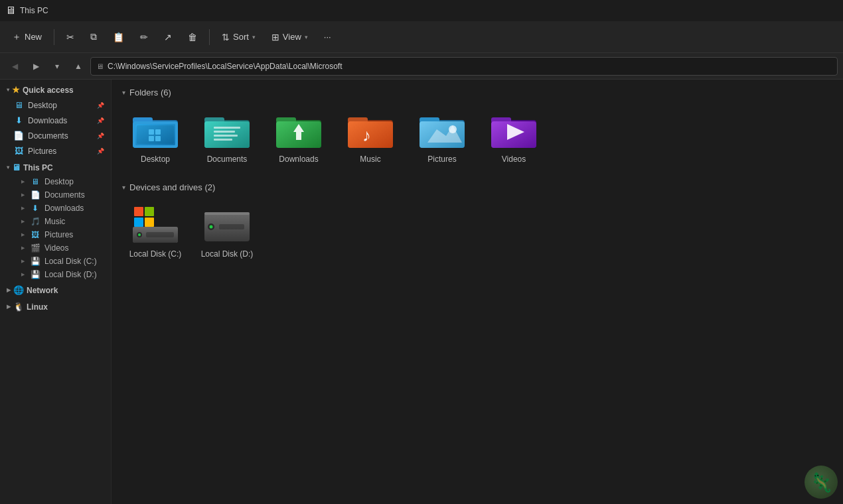 This screenshot has width=843, height=504. Describe the element at coordinates (227, 137) in the screenshot. I see `folder-item-documents: Documents` at that location.